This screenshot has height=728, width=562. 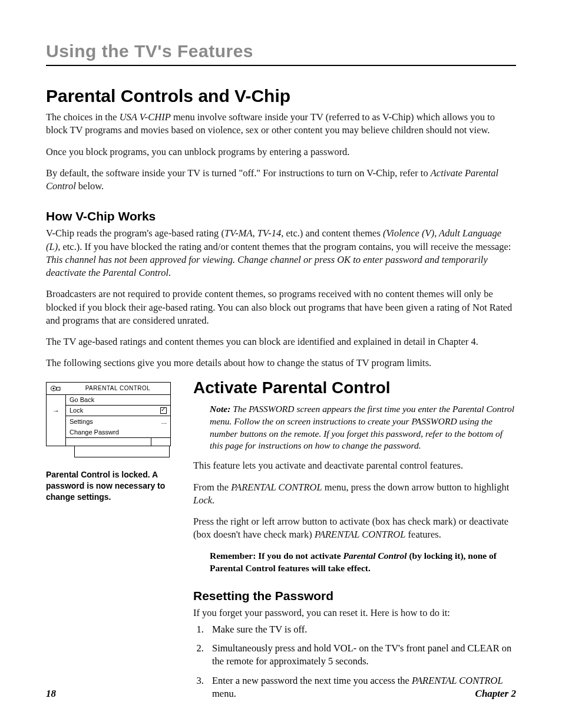 I want to click on activate-paragraph-3: Press the right or left arrow button to …, so click(x=355, y=528).